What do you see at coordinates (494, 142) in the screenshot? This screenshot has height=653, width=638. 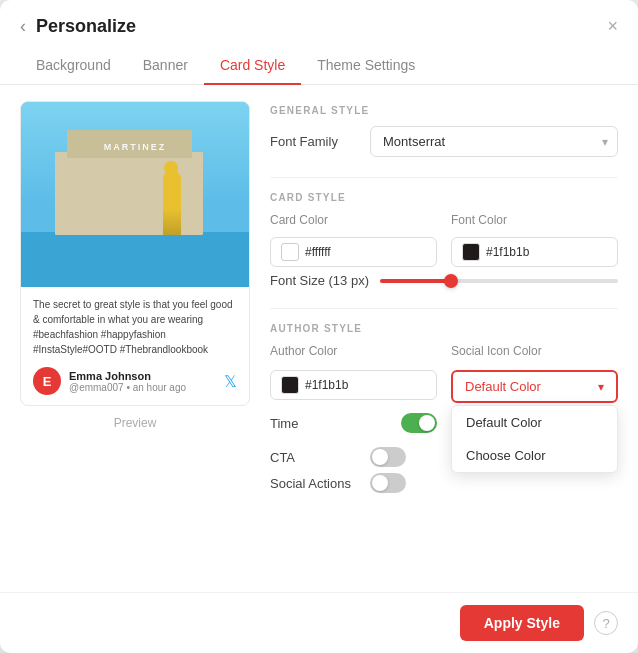 I see `font-family-select: Montserrat Roboto Open Sans Lato Poppins` at bounding box center [494, 142].